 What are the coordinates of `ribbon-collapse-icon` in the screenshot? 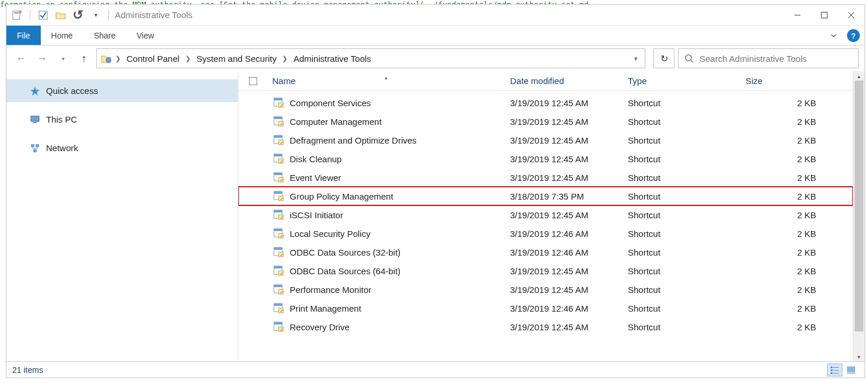 It's located at (834, 35).